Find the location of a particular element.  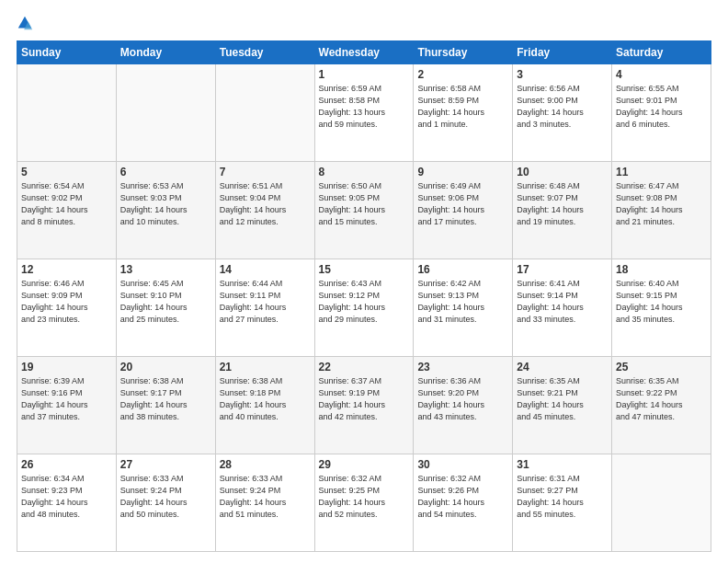

calendar-cell: 8Sunrise: 6:50 AMSunset: 9:05 PMDaylight… is located at coordinates (364, 211).